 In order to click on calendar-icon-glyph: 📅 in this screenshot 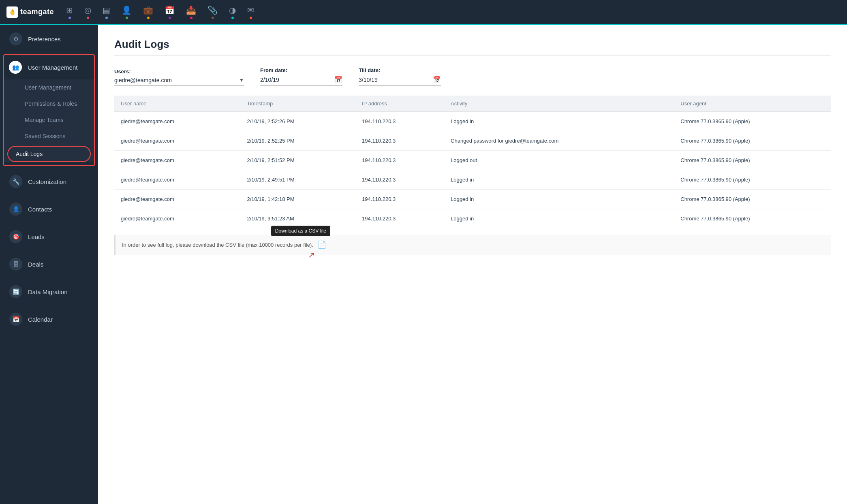, I will do `click(169, 10)`.